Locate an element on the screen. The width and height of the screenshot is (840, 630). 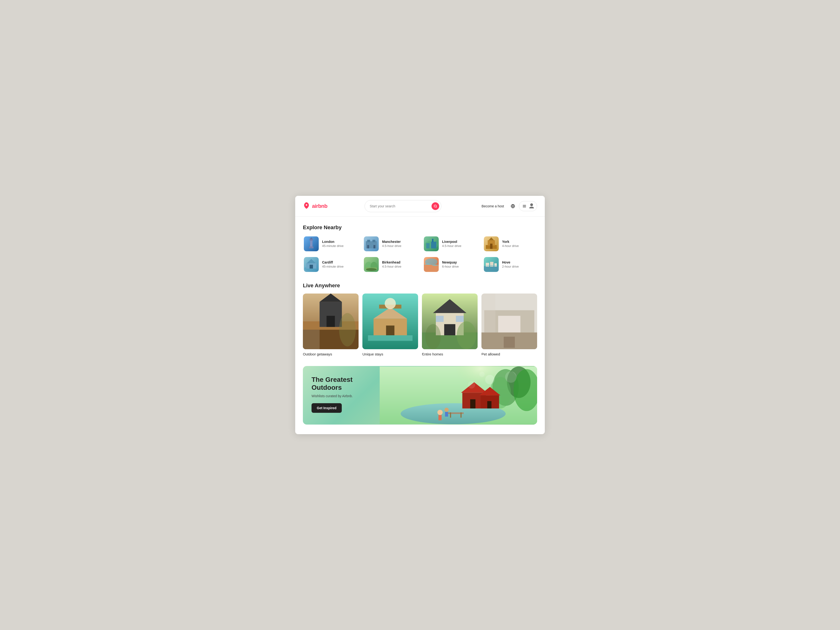
nearby-item-york: York 4-hour drive is located at coordinates (510, 244).